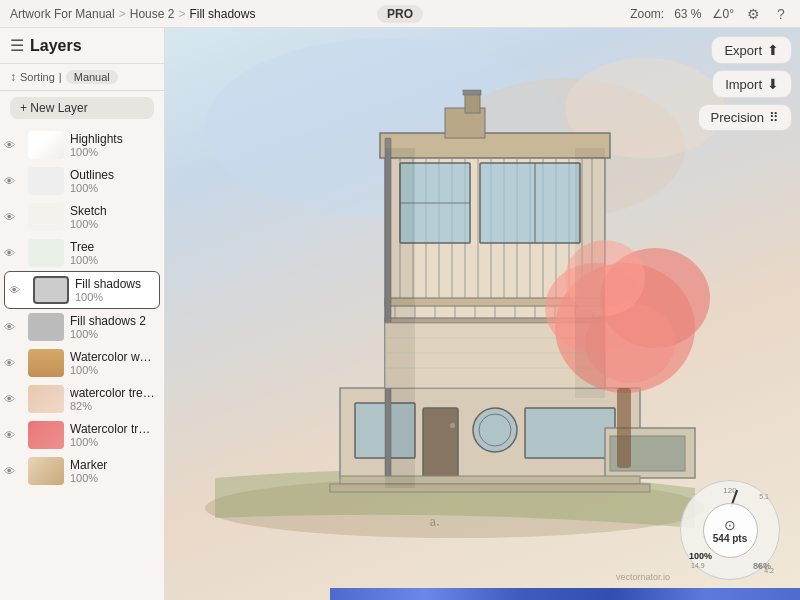  What do you see at coordinates (113, 406) in the screenshot?
I see `layer-opacity: 82%` at bounding box center [113, 406].